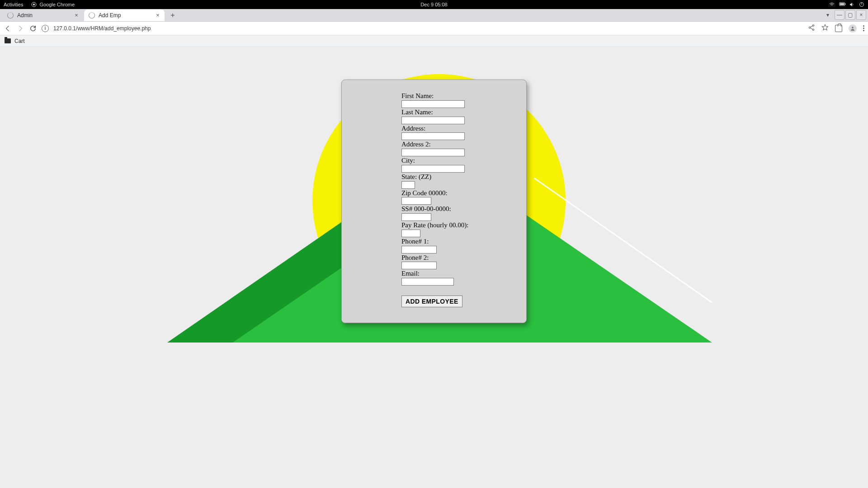  What do you see at coordinates (863, 28) in the screenshot?
I see `chrome-menu-icon` at bounding box center [863, 28].